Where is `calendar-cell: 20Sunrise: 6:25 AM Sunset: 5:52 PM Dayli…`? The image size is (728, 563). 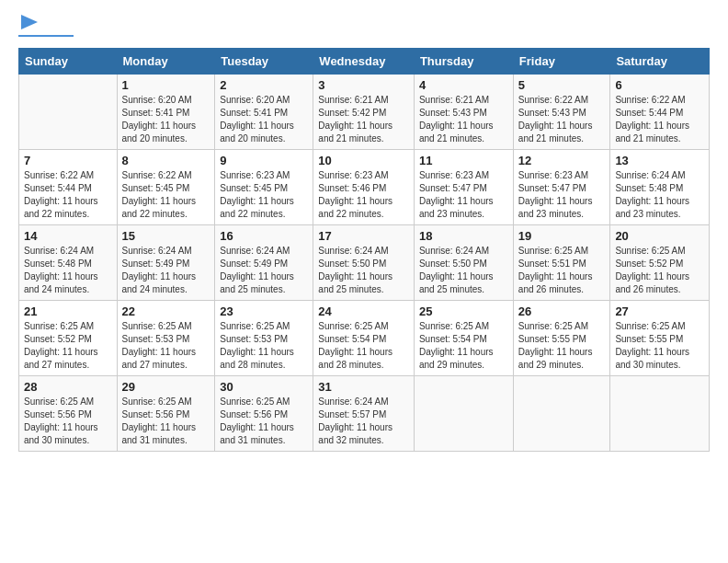 calendar-cell: 20Sunrise: 6:25 AM Sunset: 5:52 PM Dayli… is located at coordinates (660, 263).